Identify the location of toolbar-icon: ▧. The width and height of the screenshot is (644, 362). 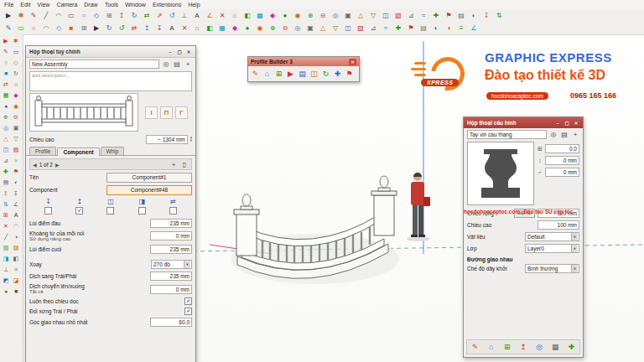
(361, 28).